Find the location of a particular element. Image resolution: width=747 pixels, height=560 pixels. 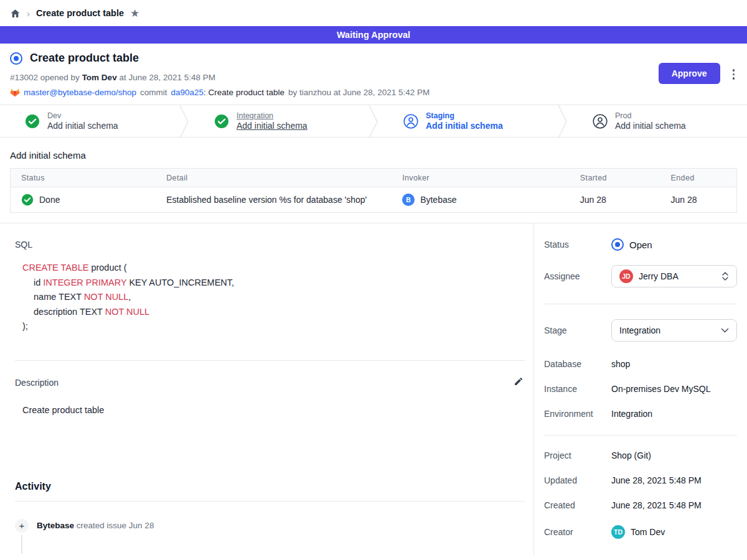

stage-value: Integration is located at coordinates (640, 330).